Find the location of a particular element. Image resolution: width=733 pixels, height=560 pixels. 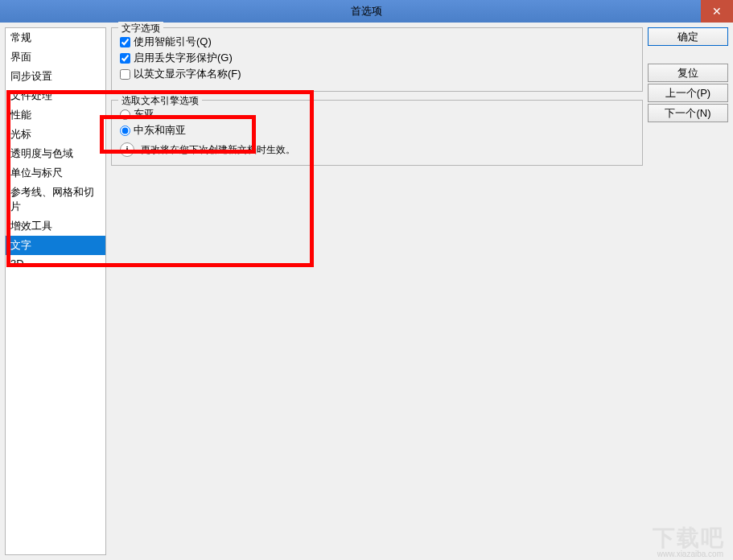

middle-east-row: 中东和南亚 is located at coordinates (377, 130).